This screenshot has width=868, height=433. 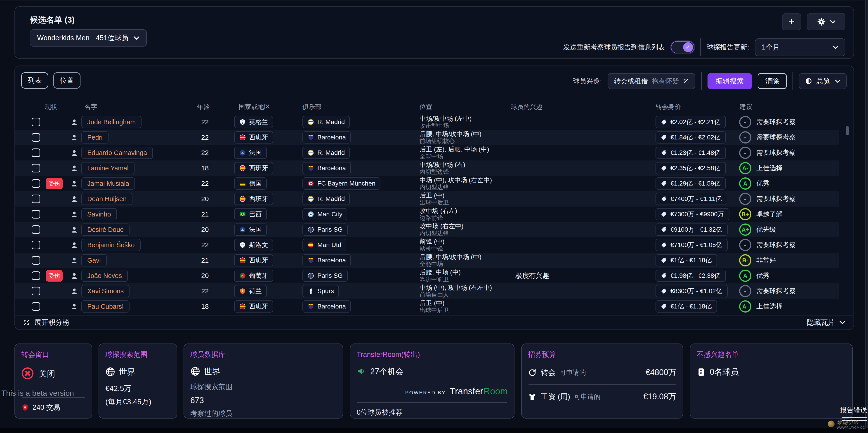 What do you see at coordinates (108, 183) in the screenshot?
I see `player-name: Jamal Musiala` at bounding box center [108, 183].